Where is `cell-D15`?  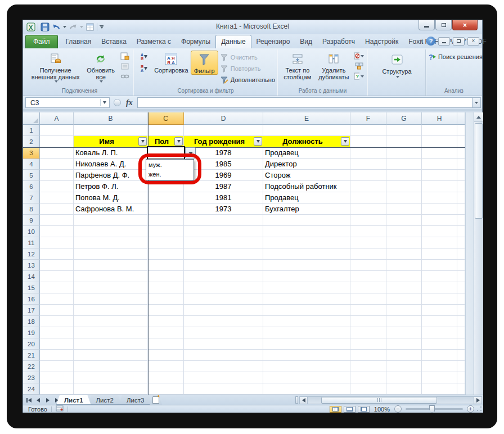 cell-D15 is located at coordinates (224, 288).